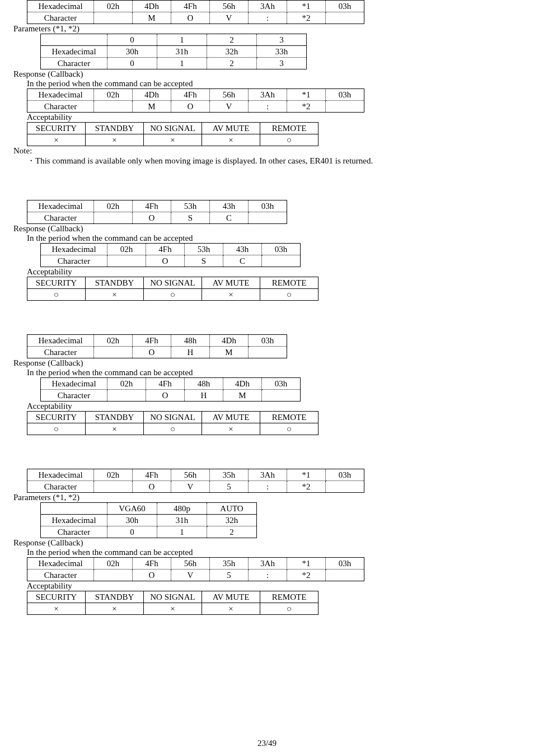 The height and width of the screenshot is (756, 534). What do you see at coordinates (267, 744) in the screenshot?
I see `page-number: 23/49` at bounding box center [267, 744].